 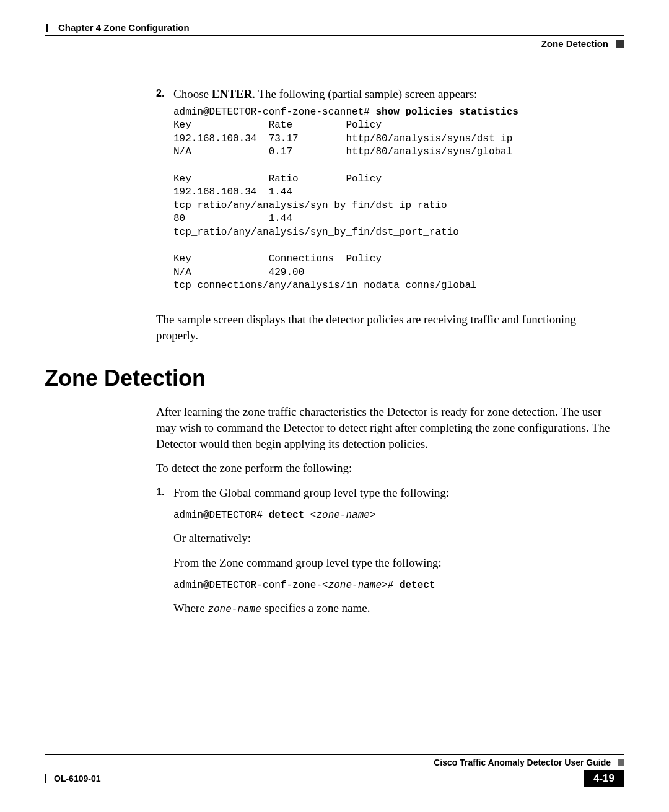 What do you see at coordinates (393, 538) in the screenshot?
I see `or-alt: Or alternatively:` at bounding box center [393, 538].